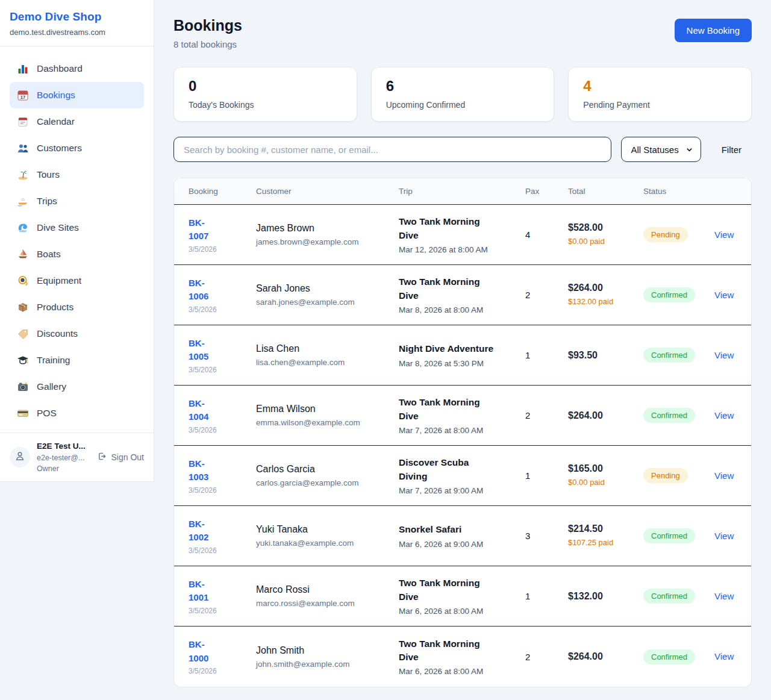  Describe the element at coordinates (462, 490) in the screenshot. I see `trip-datetime: Mar 7, 2026 at 9:00 AM` at that location.